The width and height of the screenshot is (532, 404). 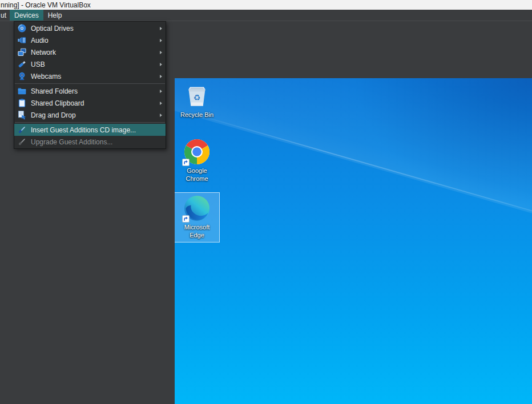 What do you see at coordinates (196, 171) in the screenshot?
I see `desktop-icon-label: Google` at bounding box center [196, 171].